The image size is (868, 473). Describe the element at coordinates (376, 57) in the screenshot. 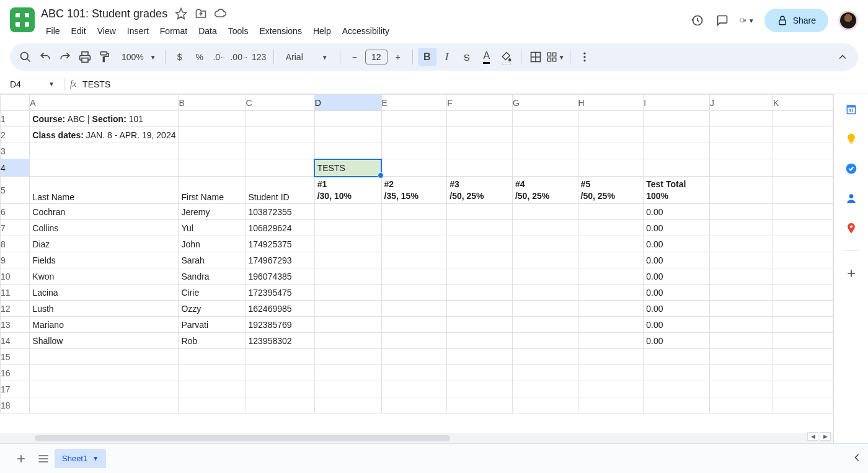

I see `font-size-input: 12` at that location.